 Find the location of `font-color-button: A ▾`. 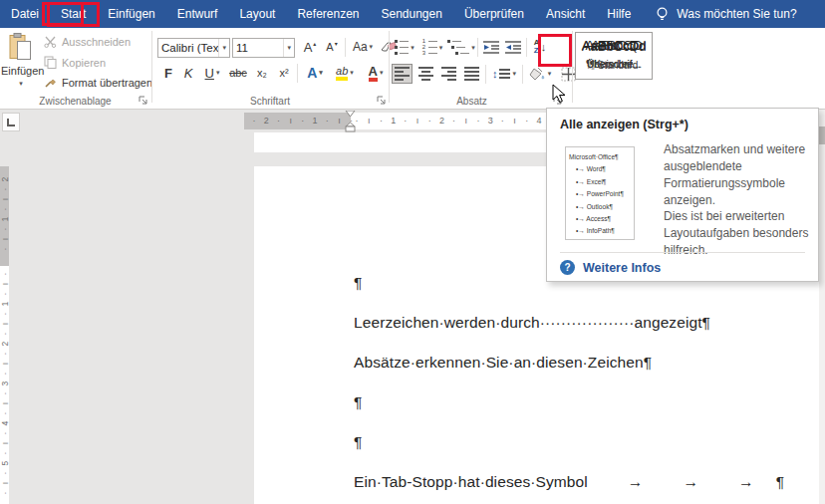

font-color-button: A ▾ is located at coordinates (376, 73).